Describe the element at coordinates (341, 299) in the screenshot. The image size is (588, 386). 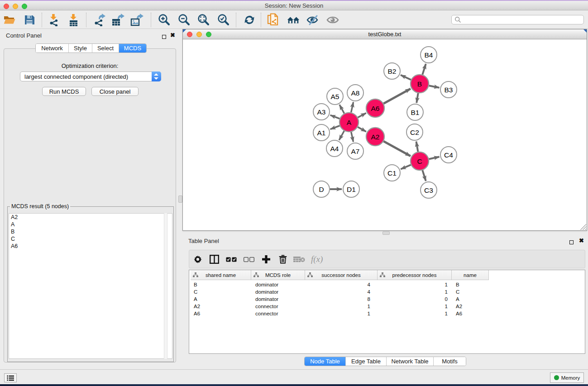
I see `table-cell: 8` at that location.